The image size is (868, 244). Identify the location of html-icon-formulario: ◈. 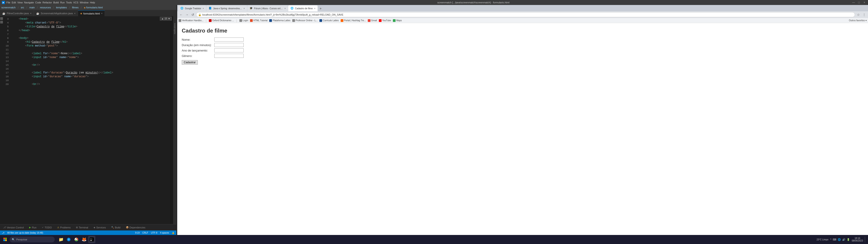
(81, 13).